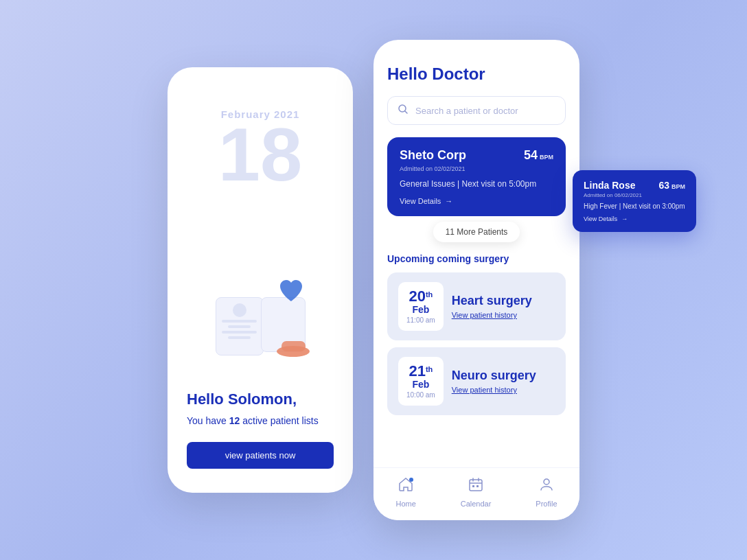 The height and width of the screenshot is (560, 747). Describe the element at coordinates (671, 185) in the screenshot. I see `floating-bpm-badge: 63 BPM` at that location.